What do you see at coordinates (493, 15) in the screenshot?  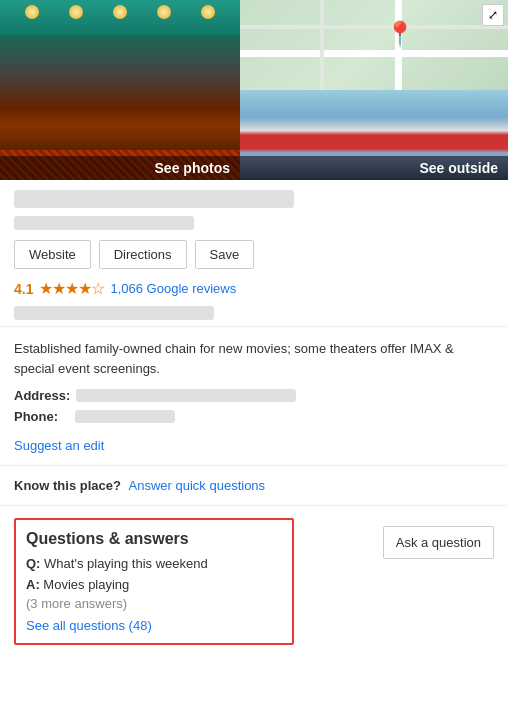 I see `expand-icon: ⤢` at bounding box center [493, 15].